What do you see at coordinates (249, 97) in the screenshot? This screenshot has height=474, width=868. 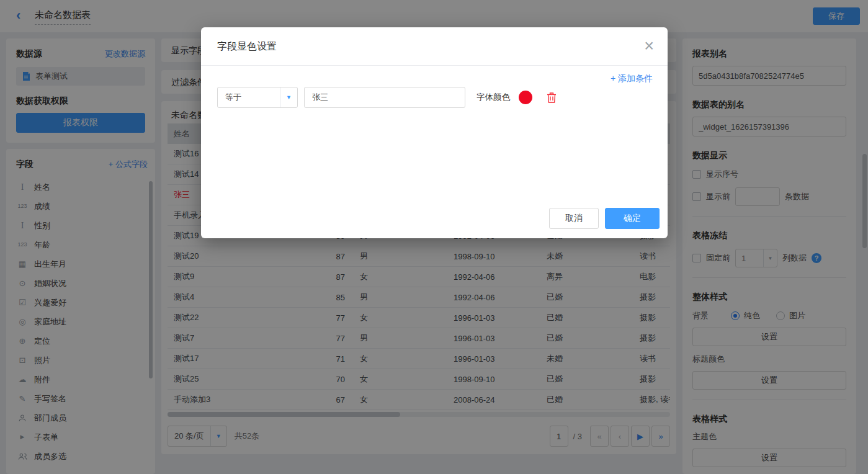 I see `operator-value: 等于` at bounding box center [249, 97].